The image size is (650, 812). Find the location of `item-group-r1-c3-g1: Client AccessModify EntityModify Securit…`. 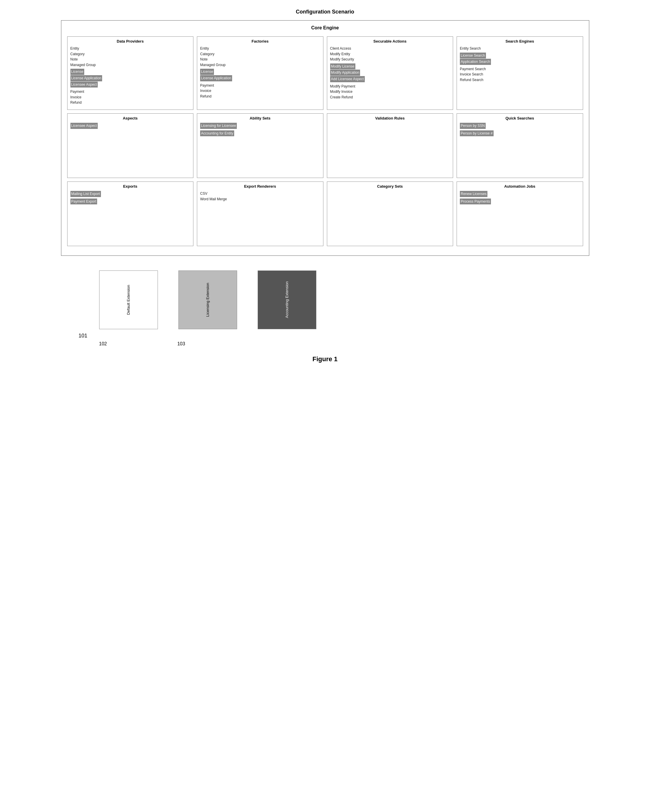

item-group-r1-c3-g1: Client AccessModify EntityModify Securit… is located at coordinates (390, 54).